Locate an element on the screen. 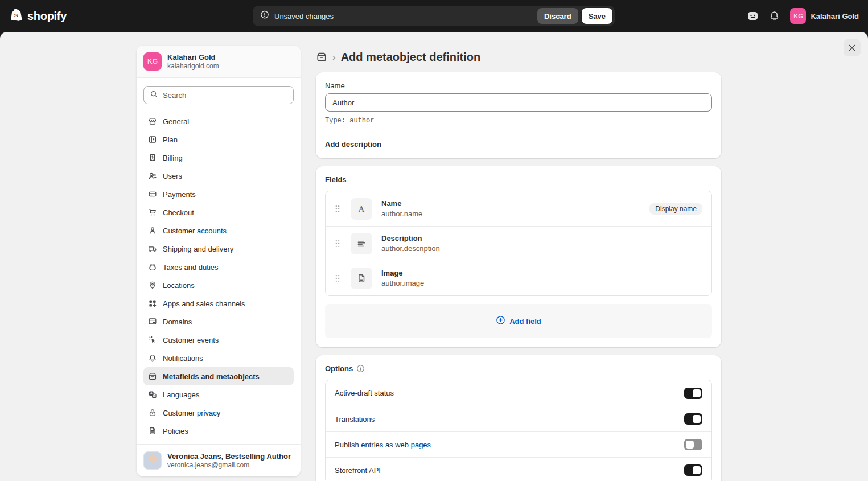 The image size is (868, 481). user-name: Veronica Jeans, Bestselling Author is located at coordinates (229, 457).